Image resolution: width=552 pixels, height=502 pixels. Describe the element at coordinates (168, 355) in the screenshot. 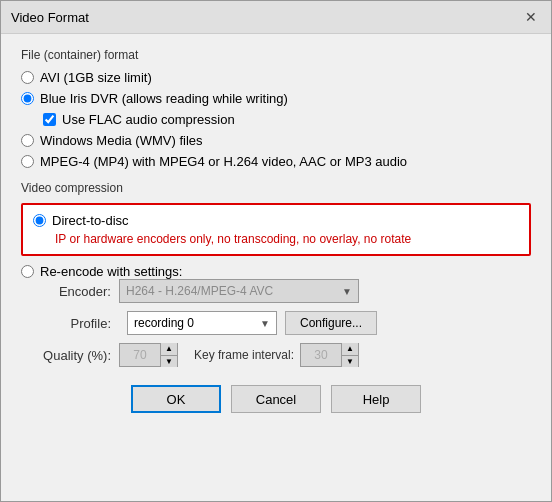

I see `quality-spinner-buttons: ▲ ▼` at that location.